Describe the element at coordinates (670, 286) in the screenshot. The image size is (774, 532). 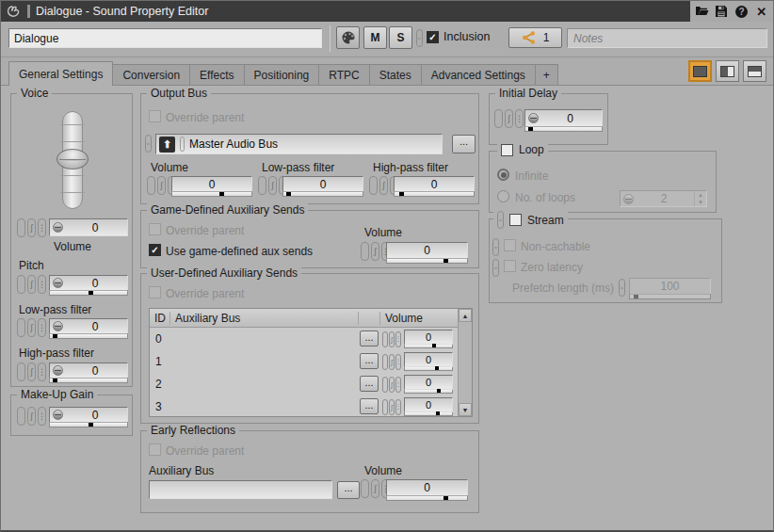
I see `prefetch-length-field: 100` at that location.